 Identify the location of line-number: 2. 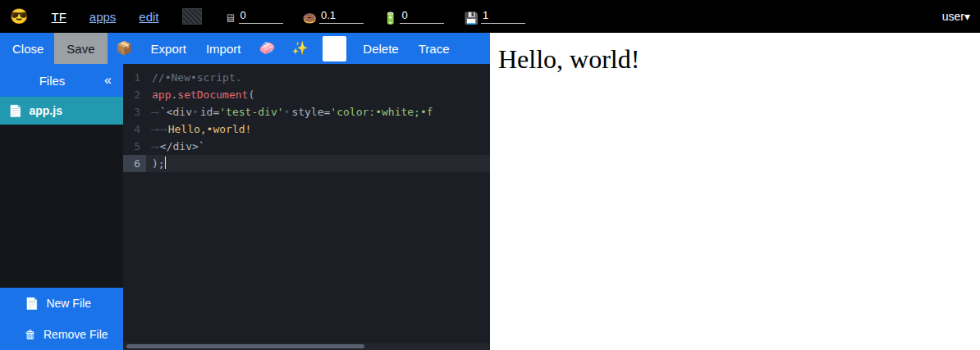
(135, 95).